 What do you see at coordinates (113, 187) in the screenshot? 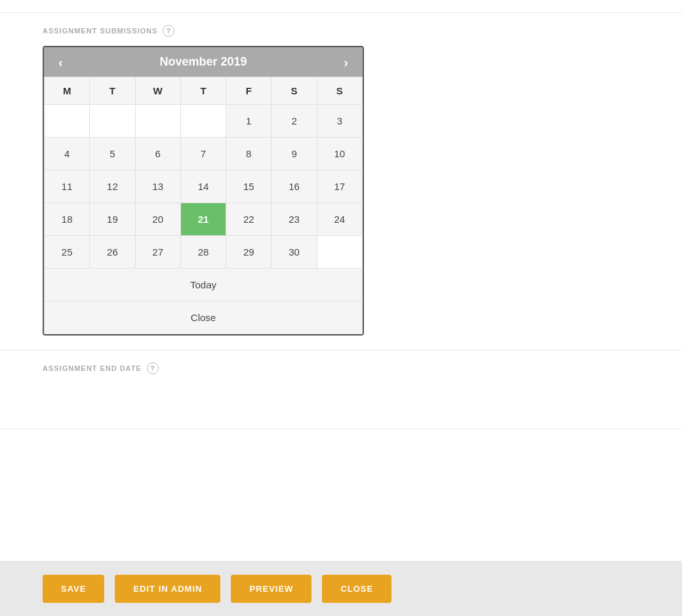
I see `calendar-day-cell: 12` at bounding box center [113, 187].